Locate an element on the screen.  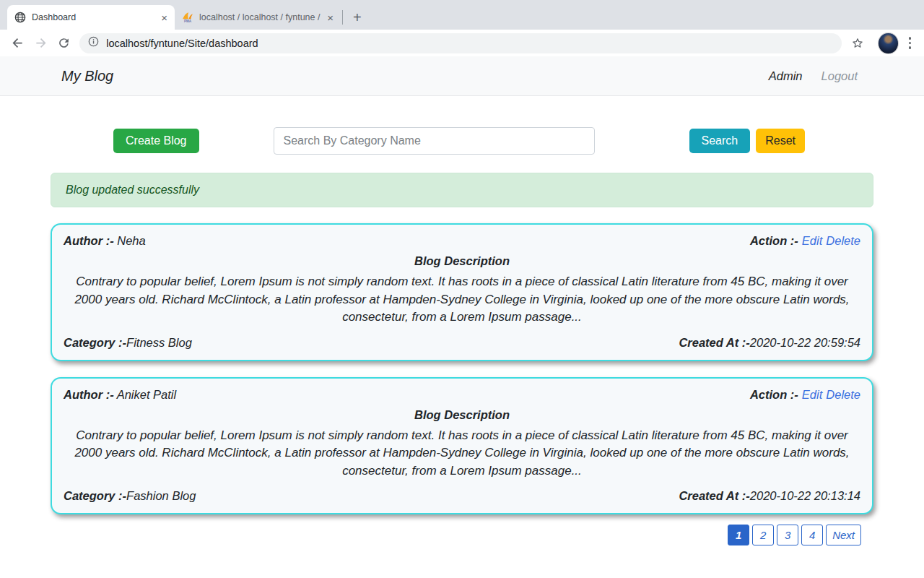
browser-tab-strip: Dashboard × PMA localhost / localhost / … is located at coordinates (462, 14).